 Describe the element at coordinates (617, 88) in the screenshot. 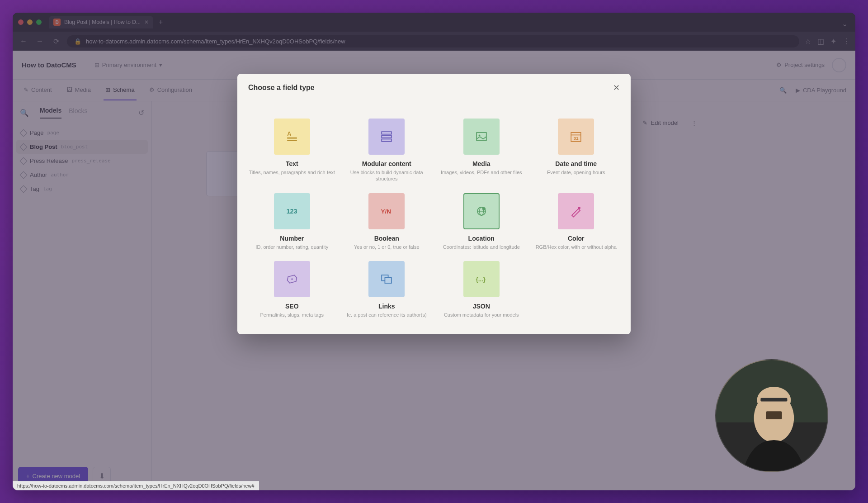

I see `modal-close-button: ✕` at that location.